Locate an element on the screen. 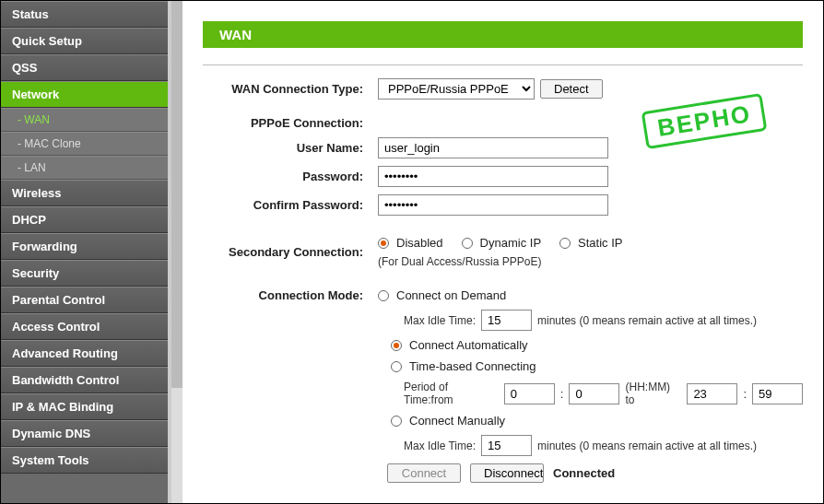 The image size is (824, 504). minutes-hint-1: minutes (0 means remain active at all ti… is located at coordinates (647, 321).